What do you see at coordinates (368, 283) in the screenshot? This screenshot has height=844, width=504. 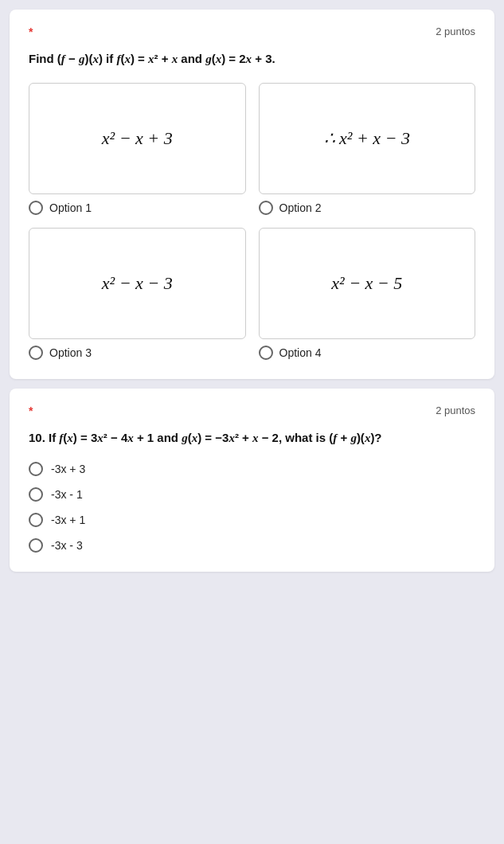 I see `option-box-4: x² − x − 5` at bounding box center [368, 283].